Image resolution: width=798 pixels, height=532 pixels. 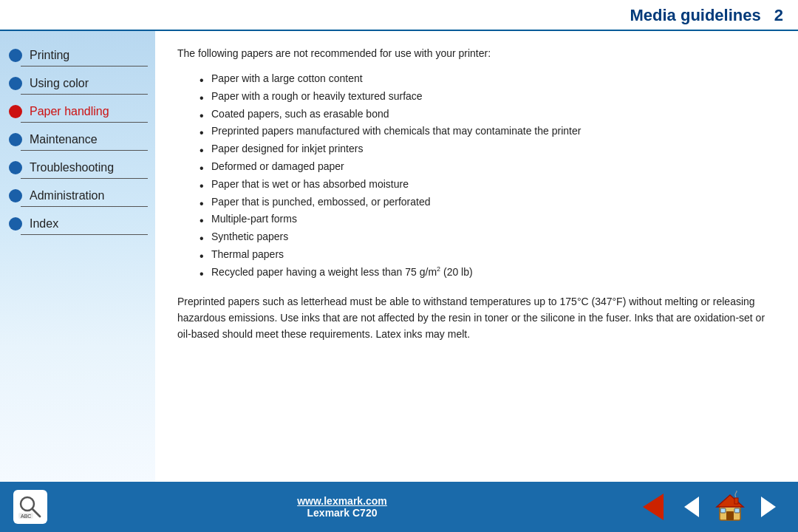 What do you see at coordinates (16, 55) in the screenshot?
I see `bullet-icon-printing` at bounding box center [16, 55].